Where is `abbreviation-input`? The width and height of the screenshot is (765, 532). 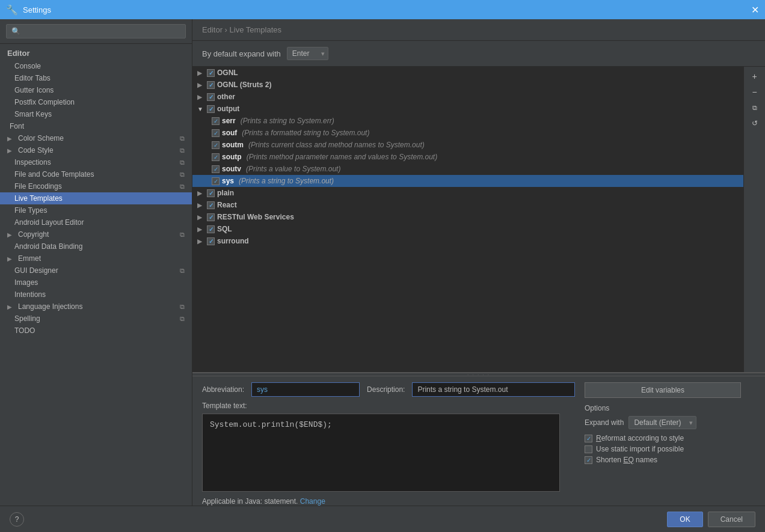 abbreviation-input is located at coordinates (306, 390).